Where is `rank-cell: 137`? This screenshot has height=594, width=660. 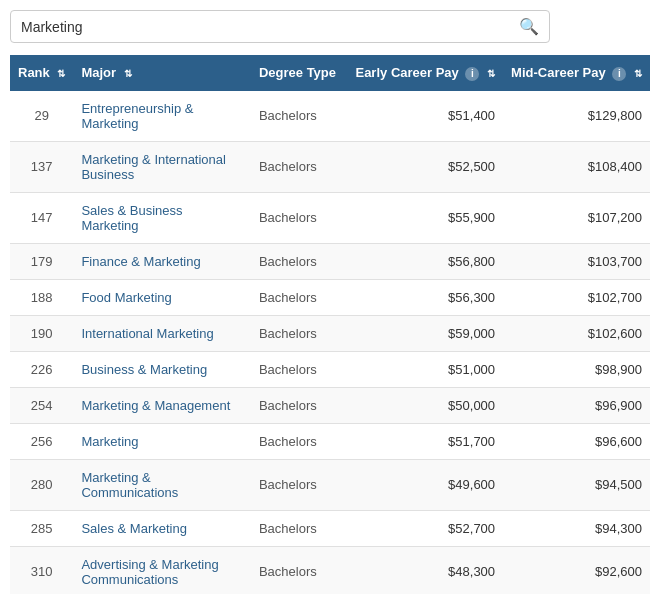
rank-cell: 137 is located at coordinates (42, 166).